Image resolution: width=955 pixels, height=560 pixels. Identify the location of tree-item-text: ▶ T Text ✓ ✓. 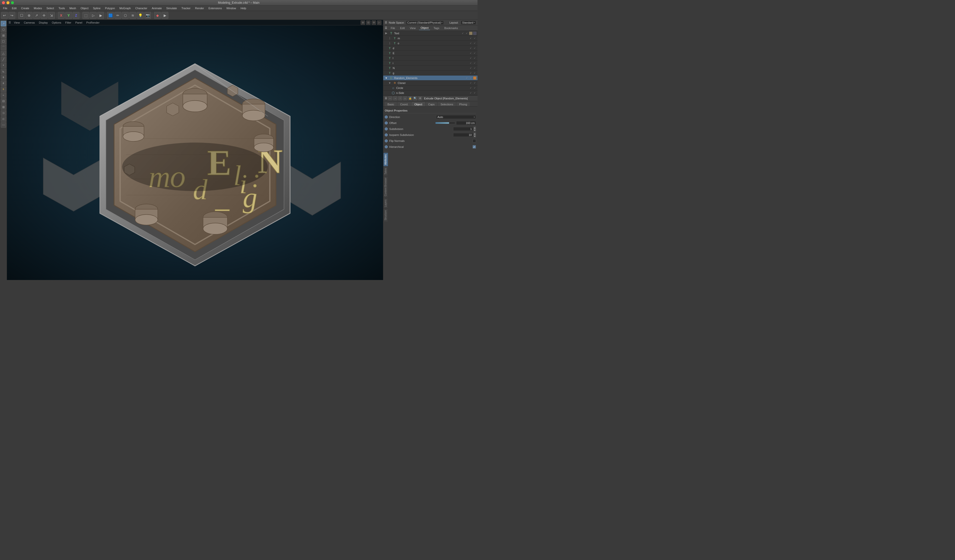
(431, 33).